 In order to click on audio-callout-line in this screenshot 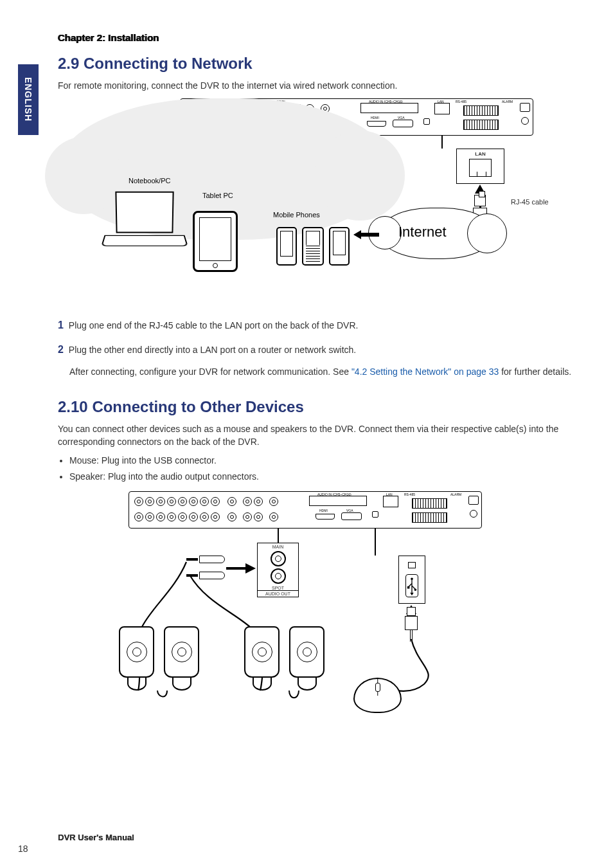, I will do `click(278, 536)`.